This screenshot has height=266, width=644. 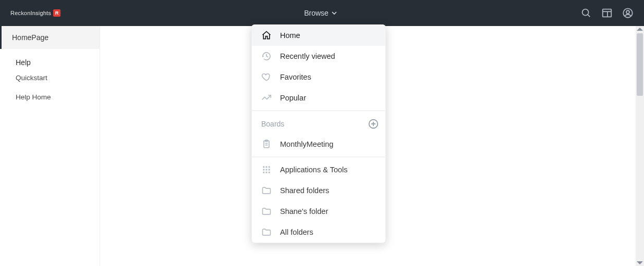 I want to click on dropdown-item-label: Shared folders, so click(x=305, y=191).